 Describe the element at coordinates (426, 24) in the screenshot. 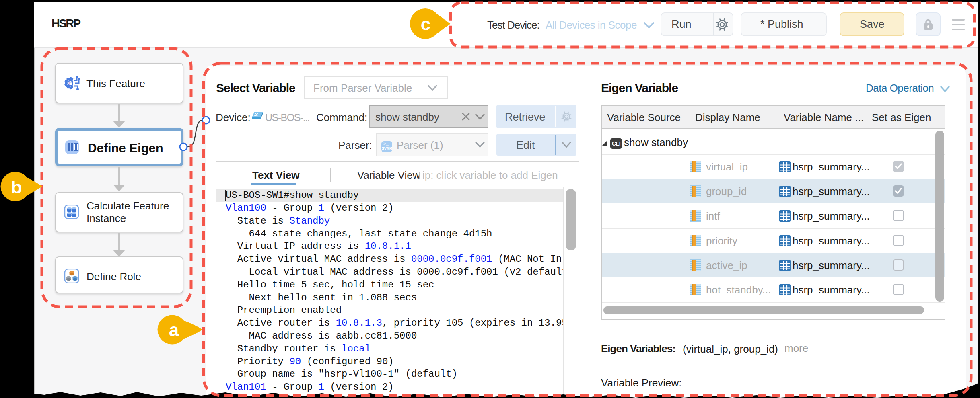

I see `svg-text: c` at that location.